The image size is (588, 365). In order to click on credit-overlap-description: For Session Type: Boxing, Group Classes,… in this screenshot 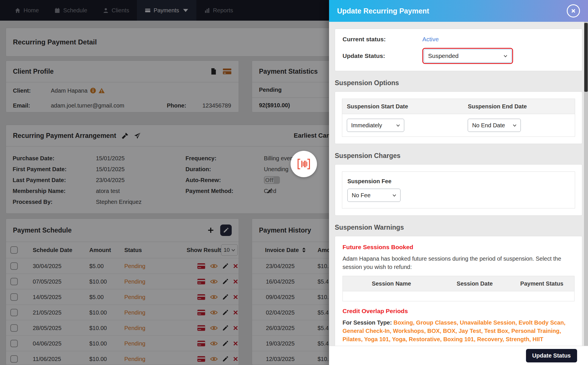, I will do `click(459, 331)`.